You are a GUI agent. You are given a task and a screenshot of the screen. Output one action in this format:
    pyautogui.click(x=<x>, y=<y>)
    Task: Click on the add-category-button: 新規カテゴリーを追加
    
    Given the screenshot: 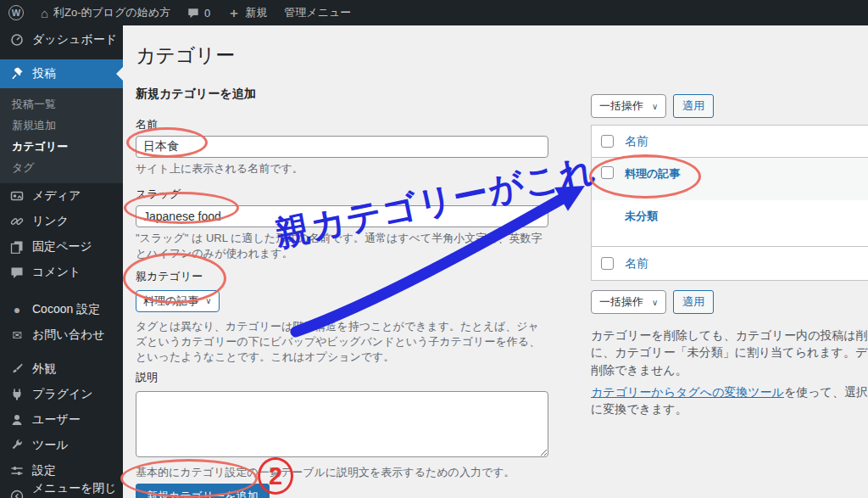 What is the action you would take?
    pyautogui.click(x=203, y=490)
    